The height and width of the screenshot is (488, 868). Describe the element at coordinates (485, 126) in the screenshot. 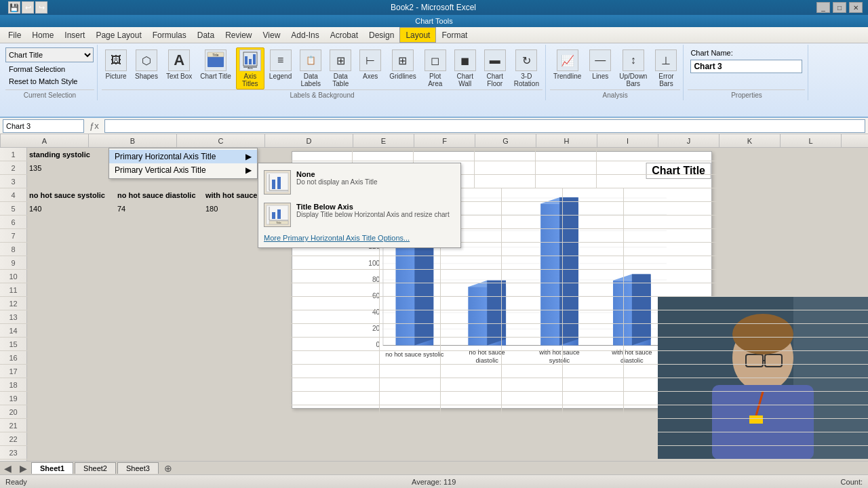

I see `formula-input` at that location.